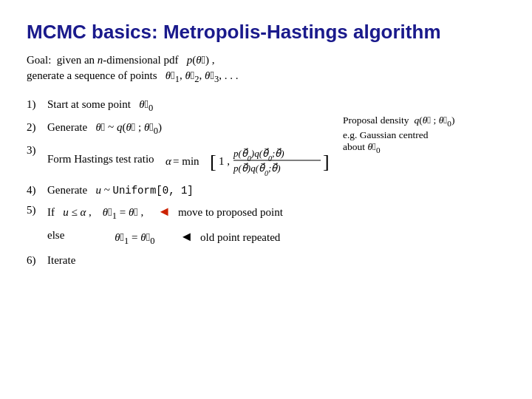 The image size is (532, 399). Describe the element at coordinates (198, 60) in the screenshot. I see `pdf-notation: p(θ⃗)` at that location.